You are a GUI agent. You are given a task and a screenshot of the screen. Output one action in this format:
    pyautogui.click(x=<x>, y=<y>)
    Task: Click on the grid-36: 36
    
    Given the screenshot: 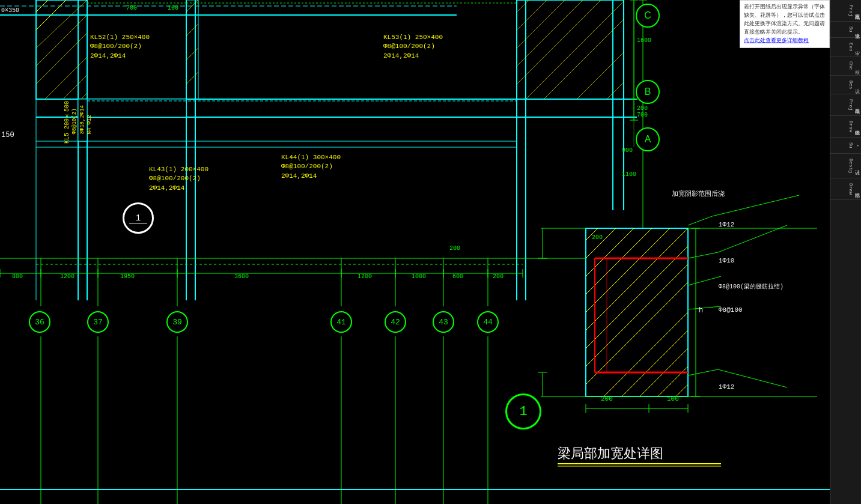 What is the action you would take?
    pyautogui.click(x=40, y=322)
    